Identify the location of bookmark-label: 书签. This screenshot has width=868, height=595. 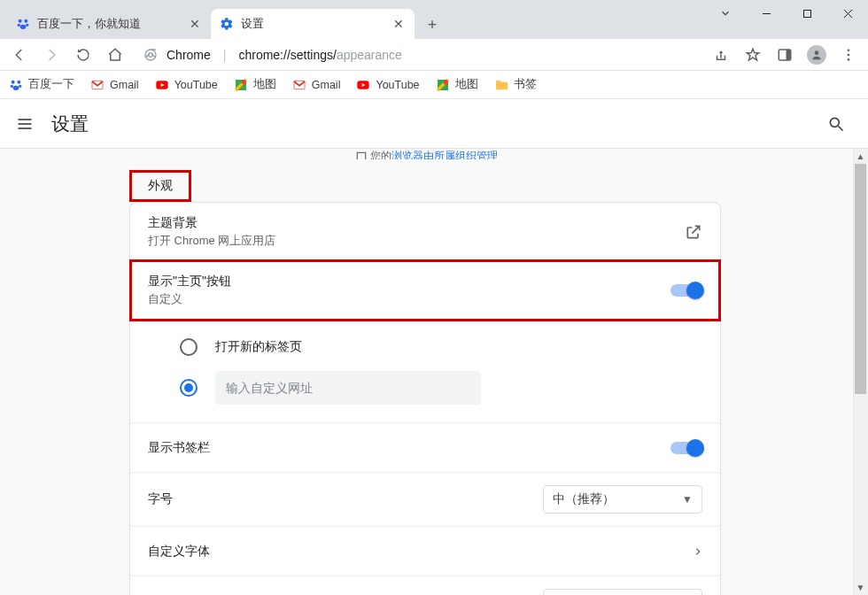
(525, 85).